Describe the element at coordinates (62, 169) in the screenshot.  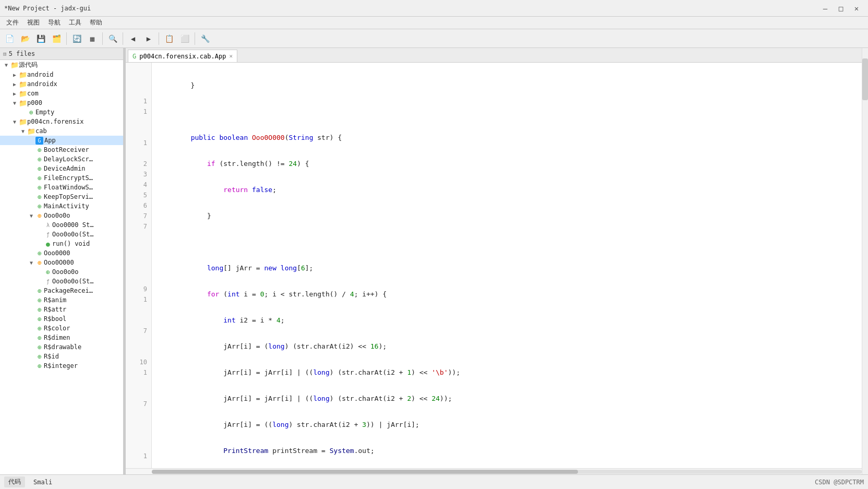
I see `sidebar-item-deviceadmin: ⊕ DeviceAdmin` at that location.